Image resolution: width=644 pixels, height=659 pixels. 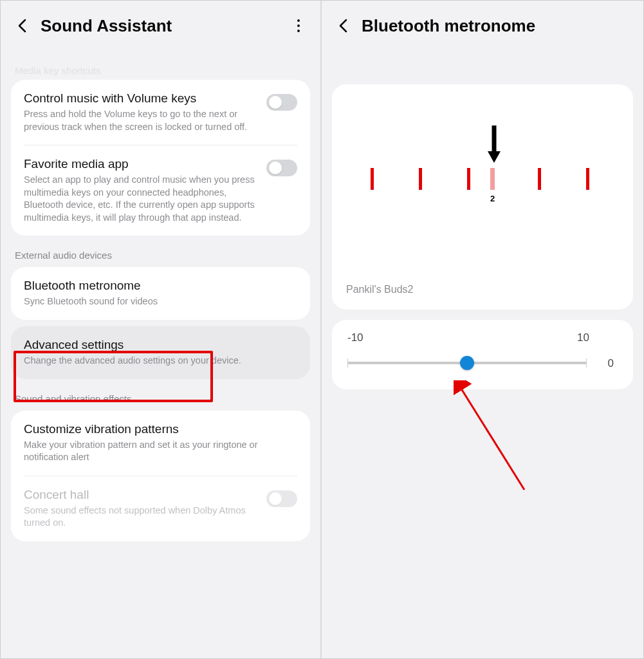 What do you see at coordinates (611, 364) in the screenshot?
I see `slider-value: 0` at bounding box center [611, 364].